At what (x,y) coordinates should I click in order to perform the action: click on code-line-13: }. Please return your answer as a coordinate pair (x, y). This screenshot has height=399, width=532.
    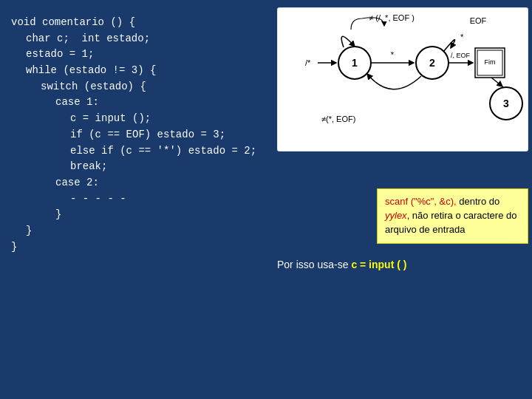
    Looking at the image, I should click on (69, 231).